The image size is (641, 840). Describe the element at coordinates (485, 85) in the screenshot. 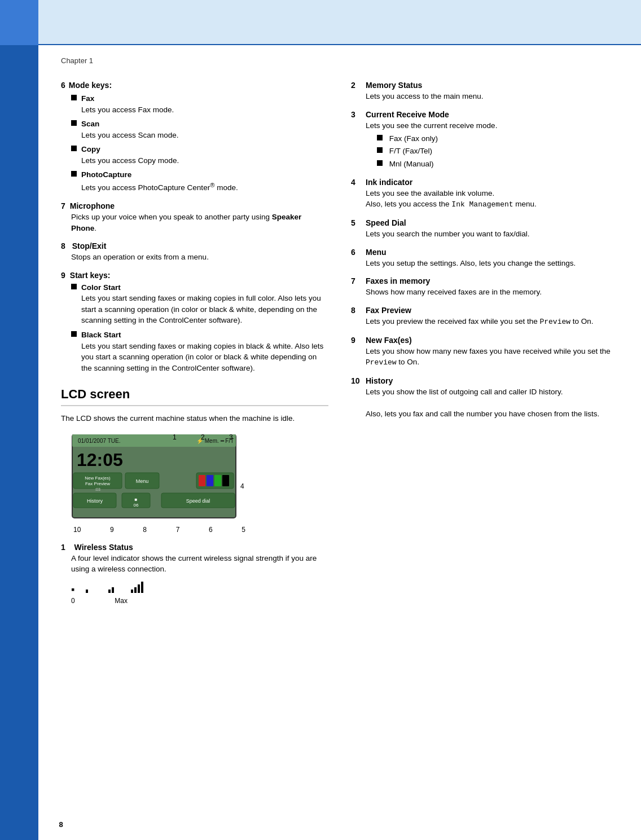

I see `rc-header-2: 2 Memory Status` at that location.